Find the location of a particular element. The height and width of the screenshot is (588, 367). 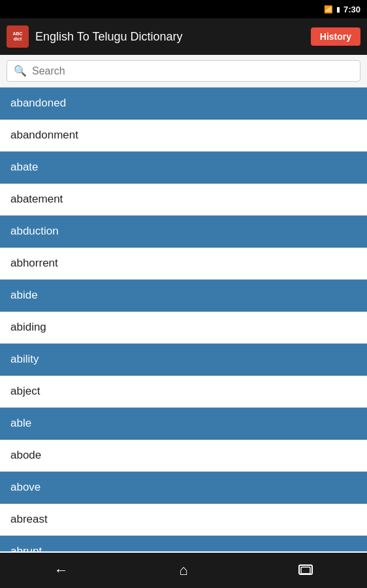

list-item: abatement is located at coordinates (184, 200).